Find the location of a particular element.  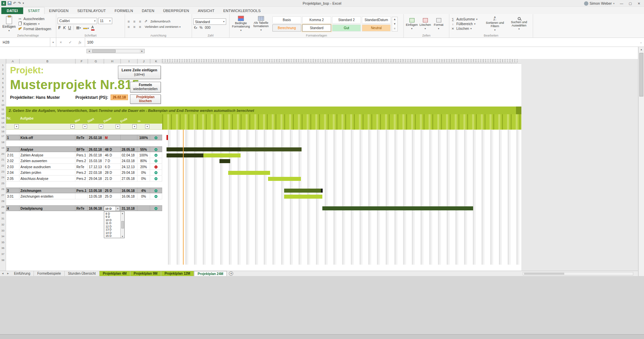

duration-dropdown-list: 8 D9 D10 D11 D12 D13 D14 D15 D ▲ ▼ is located at coordinates (114, 225).